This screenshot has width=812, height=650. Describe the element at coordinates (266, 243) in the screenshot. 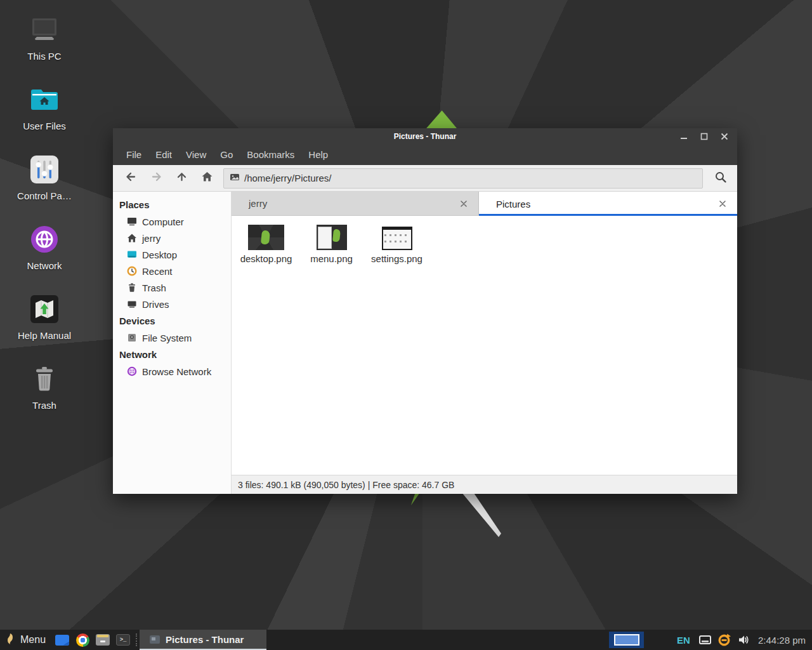

I see `file-desktop-png: desktop.png` at that location.